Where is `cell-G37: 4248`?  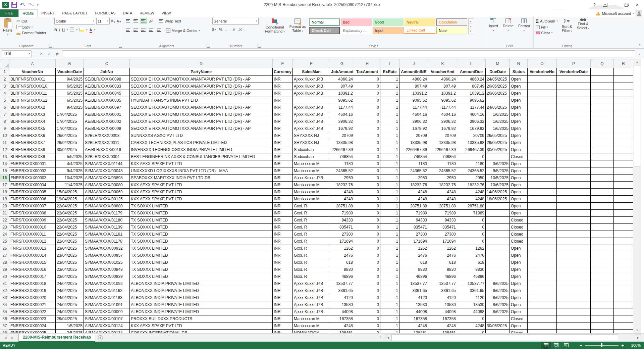
cell-G37: 4248 is located at coordinates (342, 326).